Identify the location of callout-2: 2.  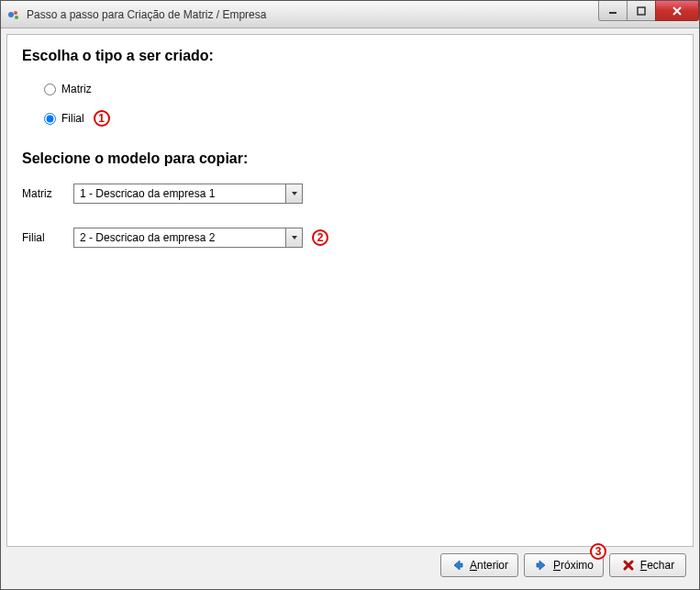
(320, 238).